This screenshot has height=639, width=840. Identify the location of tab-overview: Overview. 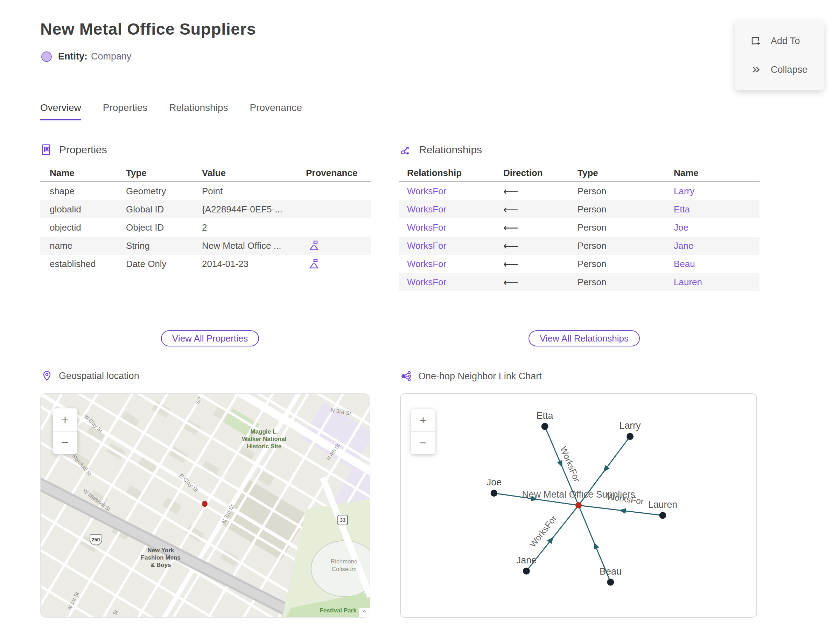
(61, 111).